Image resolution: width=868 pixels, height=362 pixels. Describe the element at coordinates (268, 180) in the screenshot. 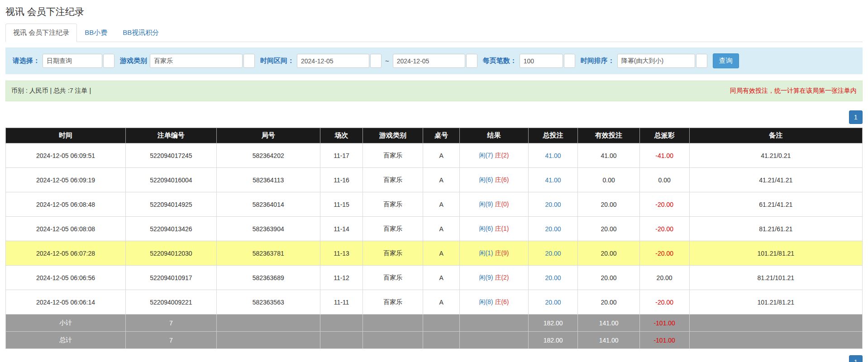

I see `cell-round-id: 582364113` at that location.